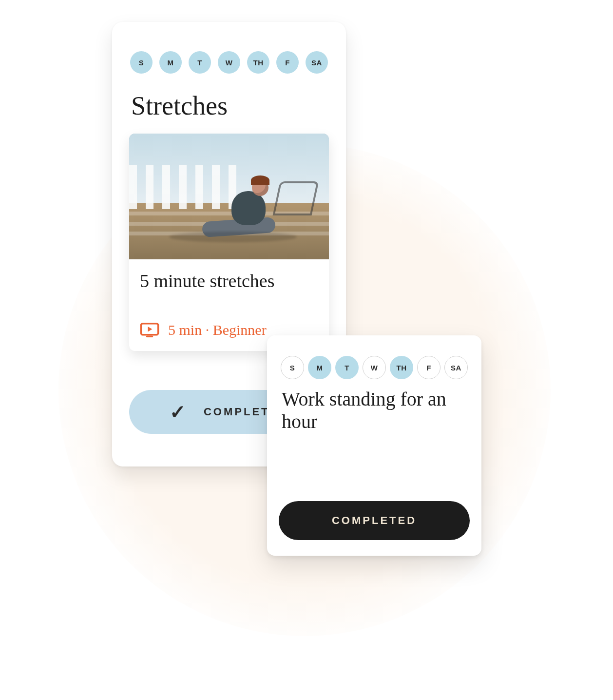  I want to click on habit-card-standing: S M T W TH F SA Work standing for an hou…, so click(374, 446).